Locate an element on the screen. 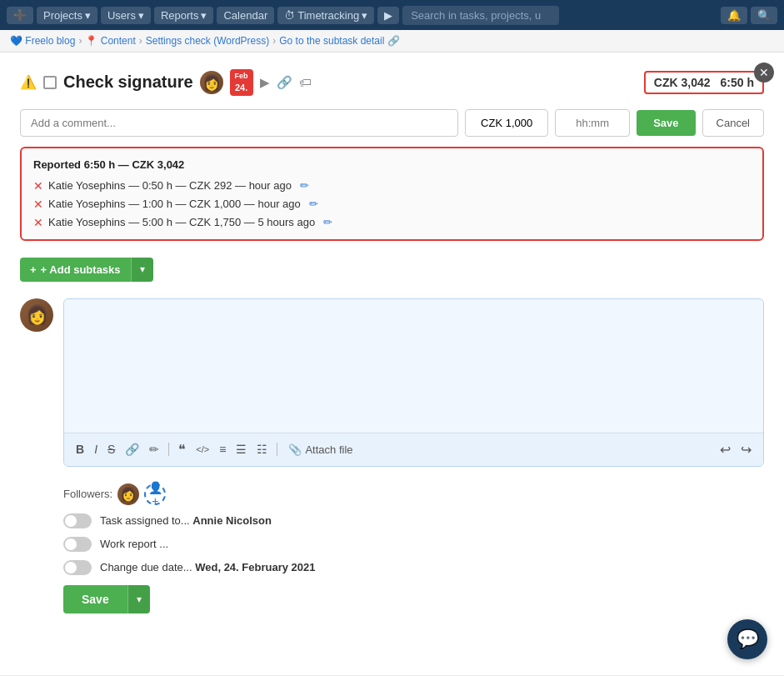 The width and height of the screenshot is (784, 676). report-row: ✕ Katie Yosephins — 1:00 h — CZK 1,000 —… is located at coordinates (392, 204).